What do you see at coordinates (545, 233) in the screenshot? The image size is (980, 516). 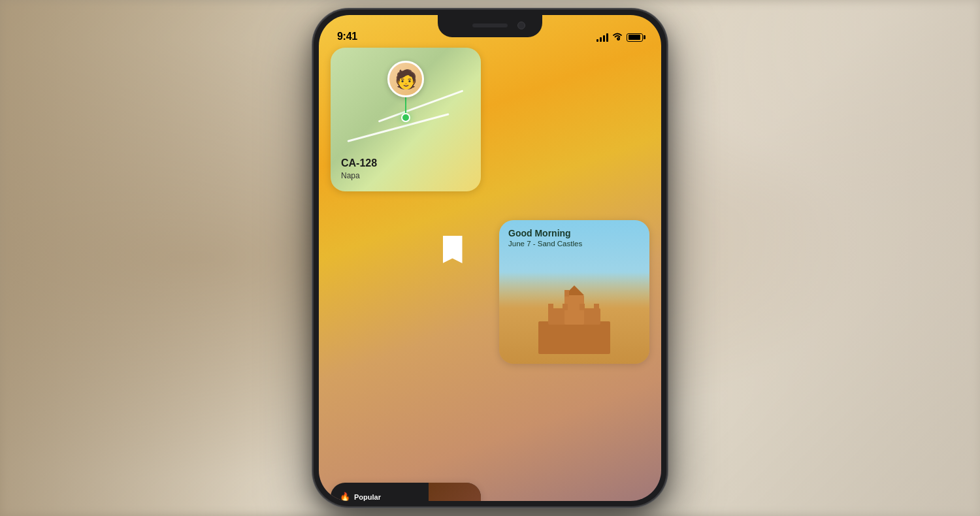 I see `calm-greeting: Good Morning` at bounding box center [545, 233].